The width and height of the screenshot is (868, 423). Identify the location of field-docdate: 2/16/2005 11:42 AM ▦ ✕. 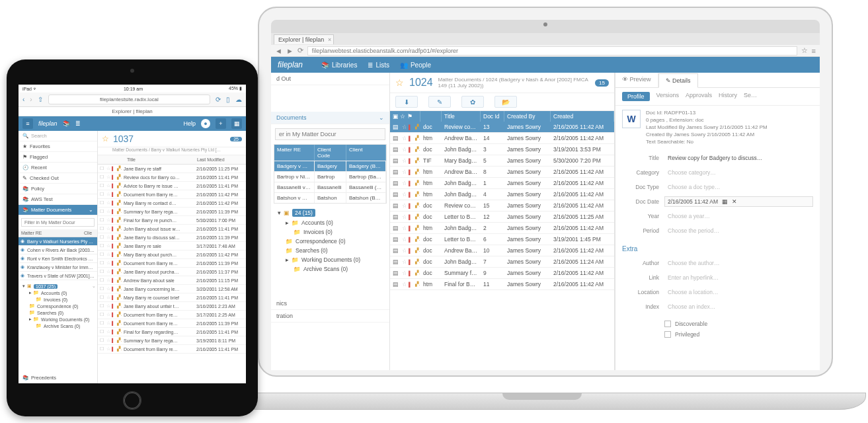
(739, 202).